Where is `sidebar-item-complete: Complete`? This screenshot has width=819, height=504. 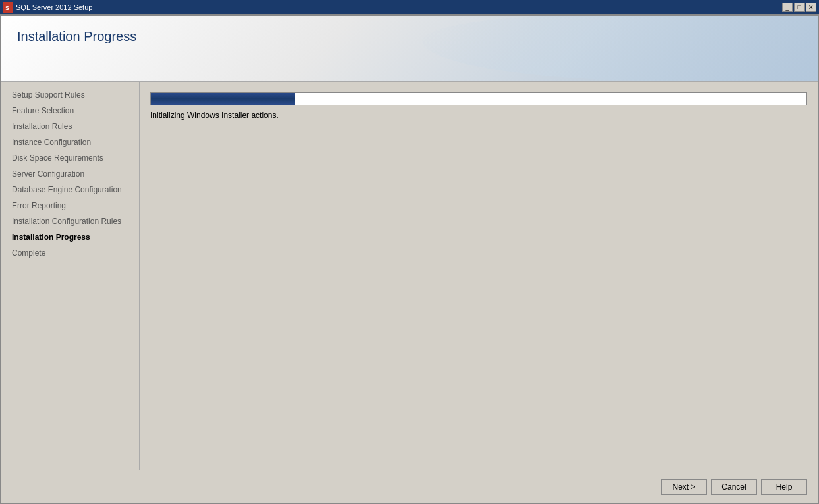 sidebar-item-complete: Complete is located at coordinates (70, 253).